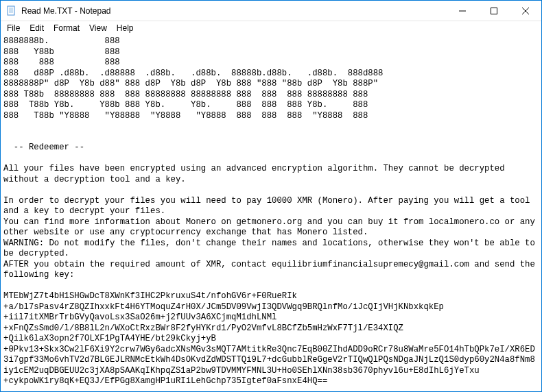 The width and height of the screenshot is (542, 392). Describe the element at coordinates (44, 147) in the screenshot. I see `section-header: -- Redeemer --` at that location.